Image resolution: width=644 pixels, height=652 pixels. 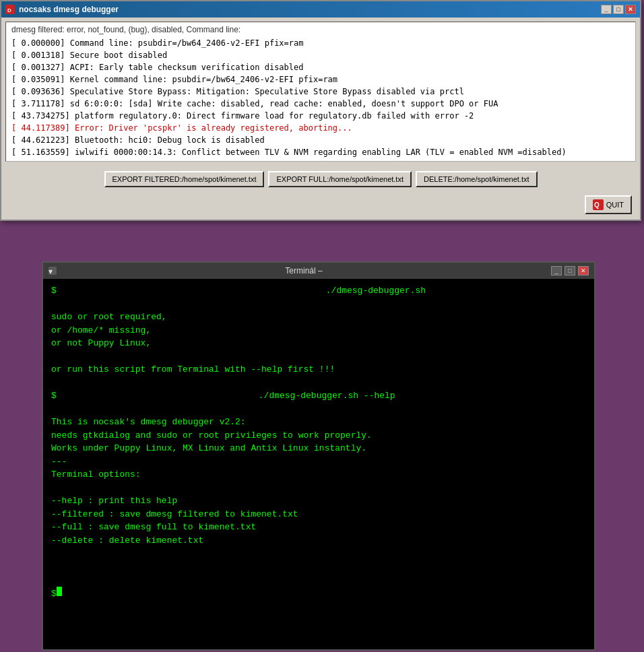 What do you see at coordinates (321, 206) in the screenshot?
I see `bottom-row: Q QUIT` at bounding box center [321, 206].